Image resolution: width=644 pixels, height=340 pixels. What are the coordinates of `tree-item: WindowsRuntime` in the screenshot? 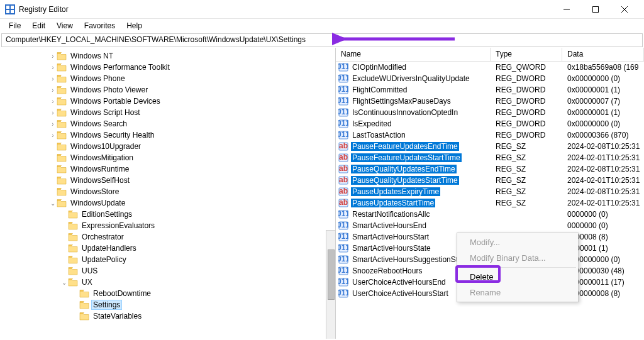 It's located at (192, 169).